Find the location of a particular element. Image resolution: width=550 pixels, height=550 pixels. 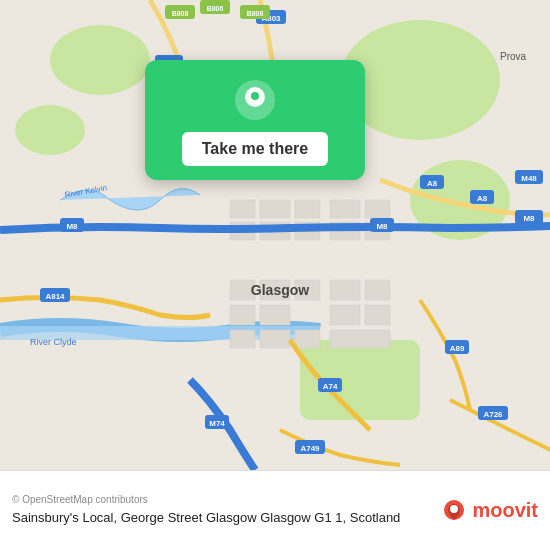

moovit-pin-icon is located at coordinates (454, 511).